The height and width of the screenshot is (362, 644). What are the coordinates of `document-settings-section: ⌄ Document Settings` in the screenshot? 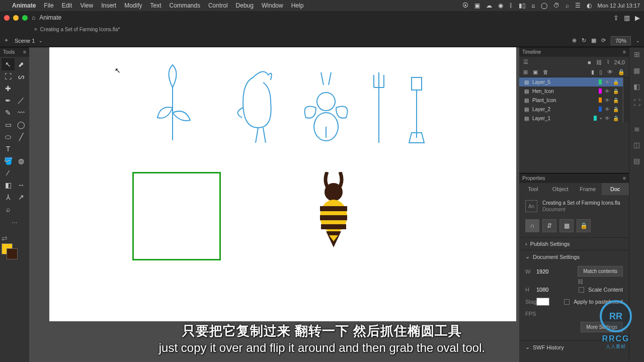 It's located at (574, 256).